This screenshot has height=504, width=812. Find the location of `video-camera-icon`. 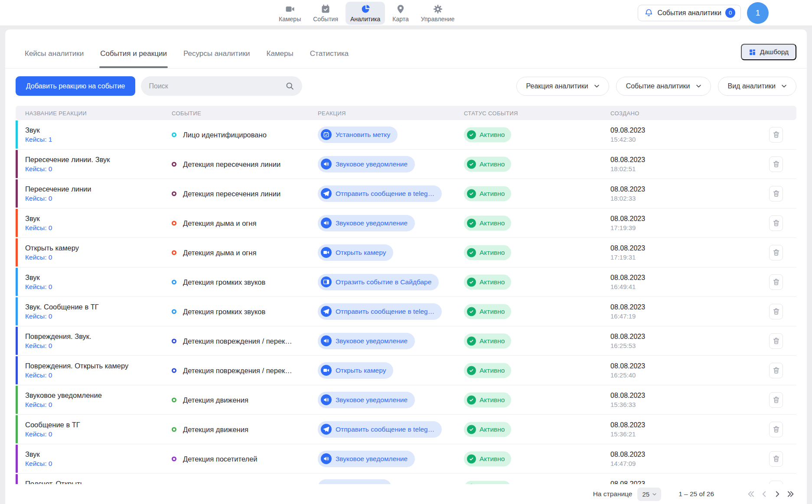

video-camera-icon is located at coordinates (290, 9).